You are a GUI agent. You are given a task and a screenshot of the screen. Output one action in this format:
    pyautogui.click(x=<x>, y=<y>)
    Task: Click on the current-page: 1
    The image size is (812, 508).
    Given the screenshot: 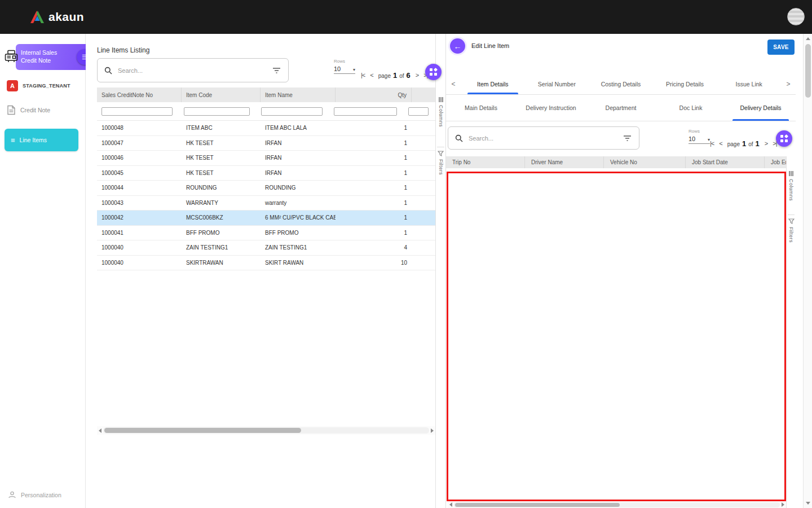 What is the action you would take?
    pyautogui.click(x=744, y=143)
    